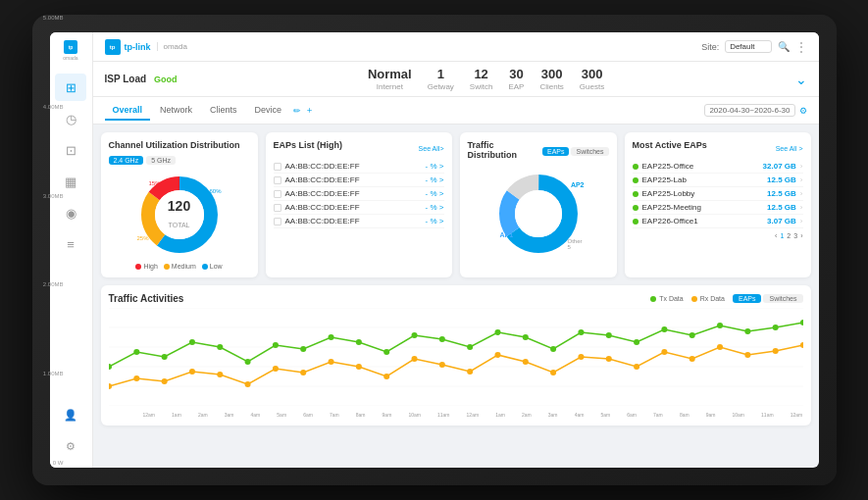 This screenshot has width=868, height=500. I want to click on ta-legend-tx: Tx Data, so click(667, 298).